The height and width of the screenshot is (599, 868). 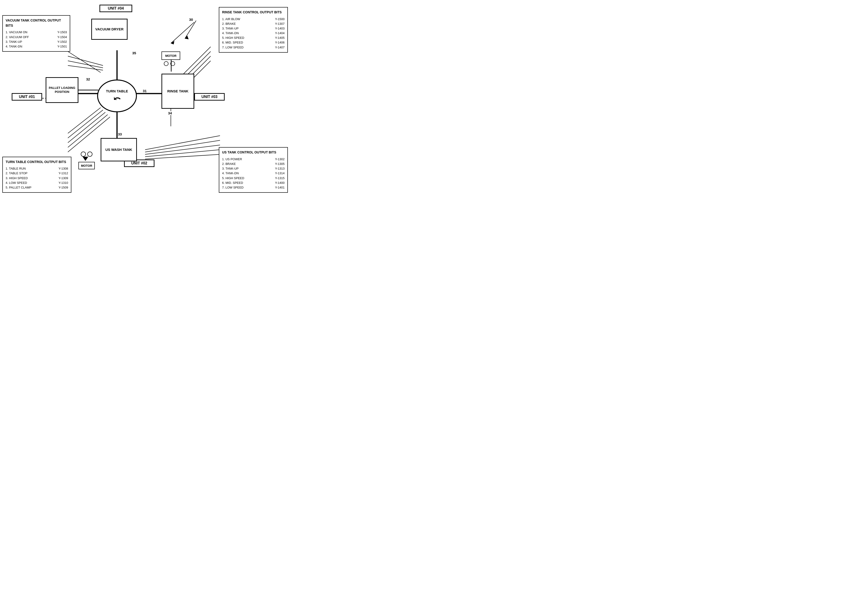 I want to click on us-motor-triangle, so click(x=86, y=159).